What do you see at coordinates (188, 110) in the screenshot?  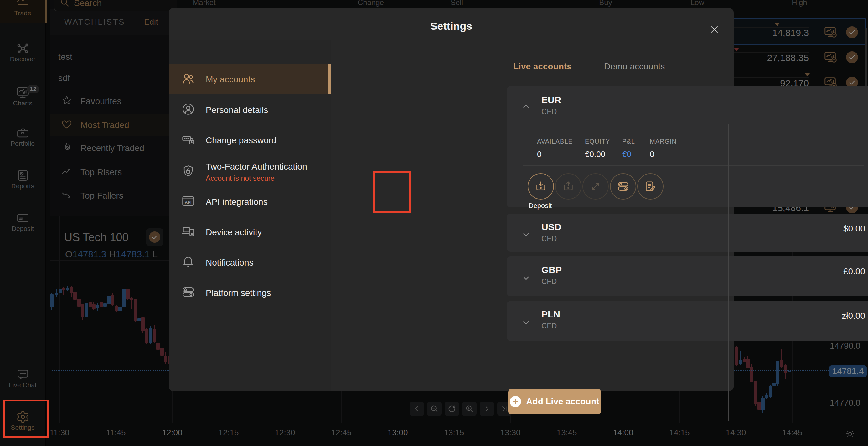 I see `person-icon` at bounding box center [188, 110].